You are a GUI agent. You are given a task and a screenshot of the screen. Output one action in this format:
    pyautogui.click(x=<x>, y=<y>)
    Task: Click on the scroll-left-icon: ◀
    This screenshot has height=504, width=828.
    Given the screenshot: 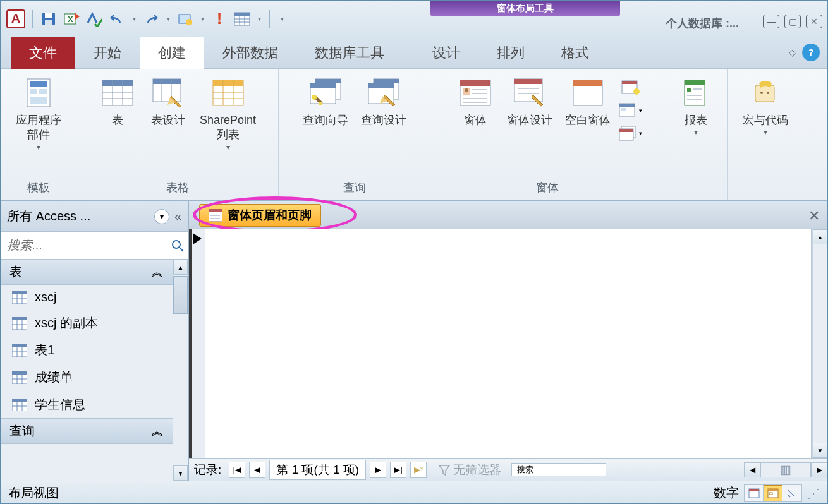 What is the action you would take?
    pyautogui.click(x=752, y=470)
    